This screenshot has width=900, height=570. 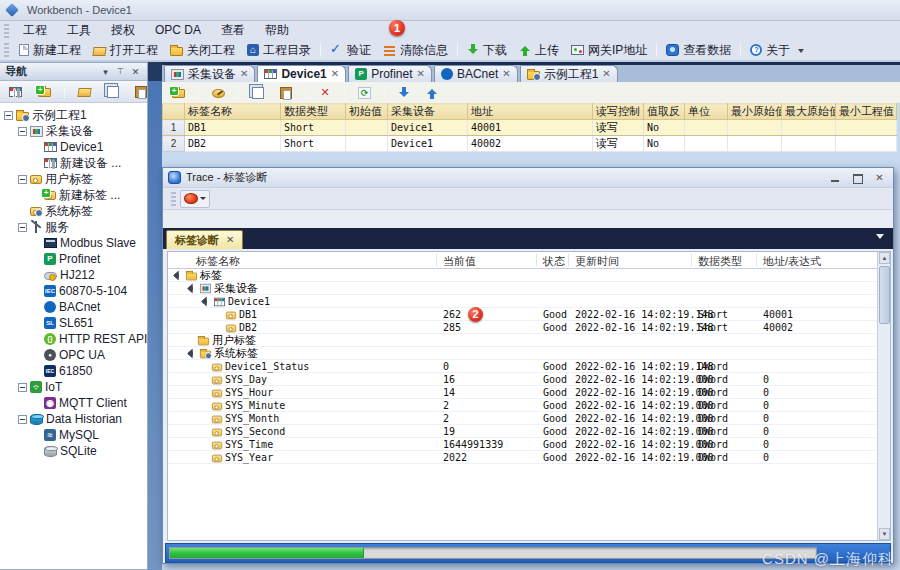 What do you see at coordinates (233, 112) in the screenshot?
I see `column-header-col: 标签名称` at bounding box center [233, 112].